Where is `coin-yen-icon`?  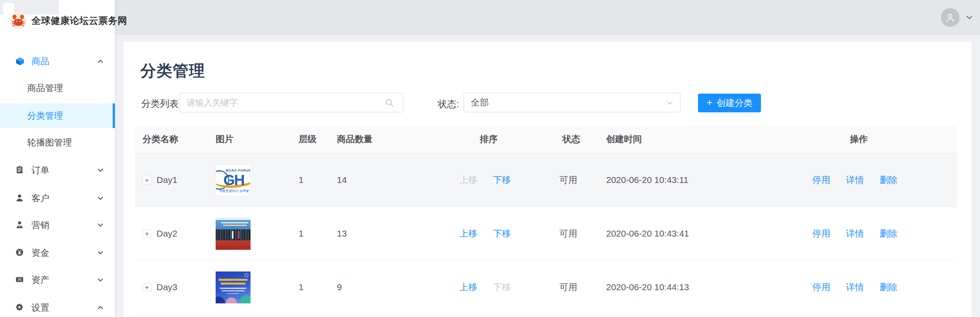
coin-yen-icon is located at coordinates (20, 253).